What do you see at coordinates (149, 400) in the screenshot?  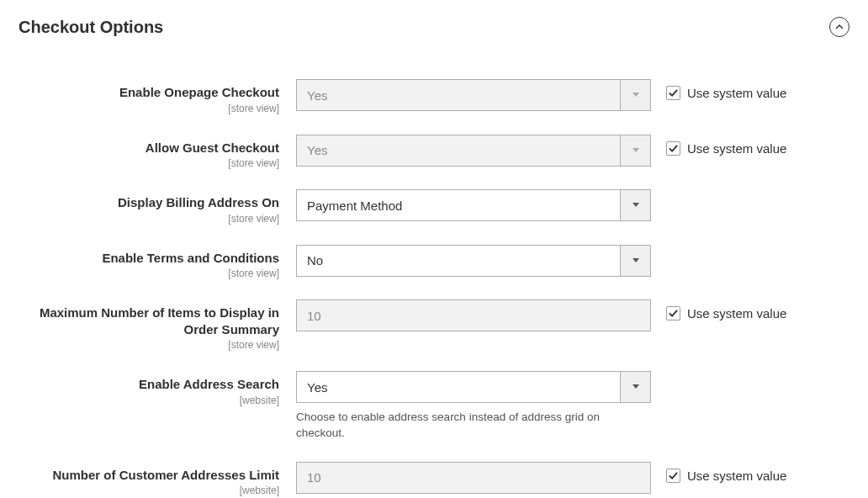 I see `scope-address-search: [website]` at bounding box center [149, 400].